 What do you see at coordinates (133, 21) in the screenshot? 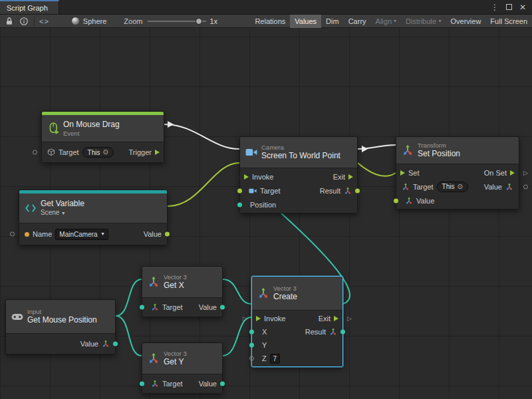
I see `zoom-label: Zoom` at bounding box center [133, 21].